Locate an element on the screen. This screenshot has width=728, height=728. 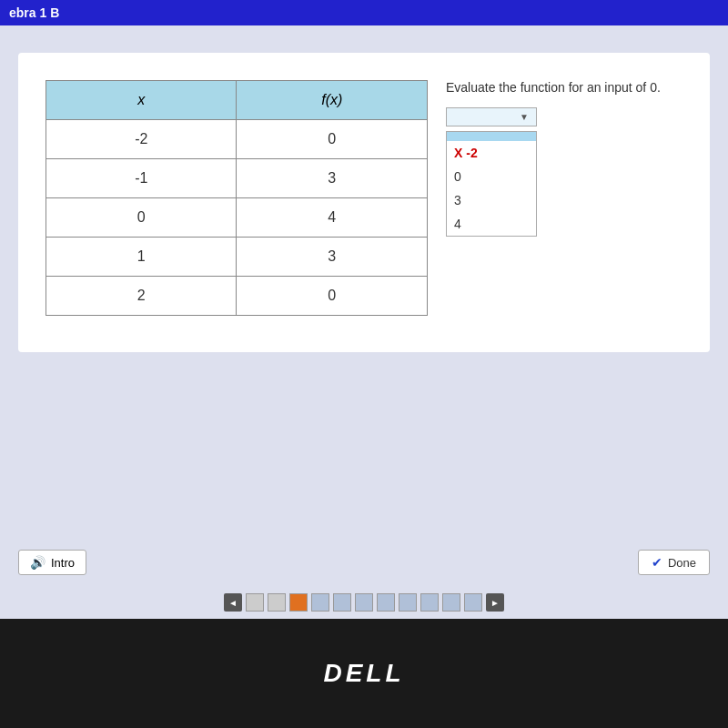
table-header-x: x is located at coordinates (142, 100).